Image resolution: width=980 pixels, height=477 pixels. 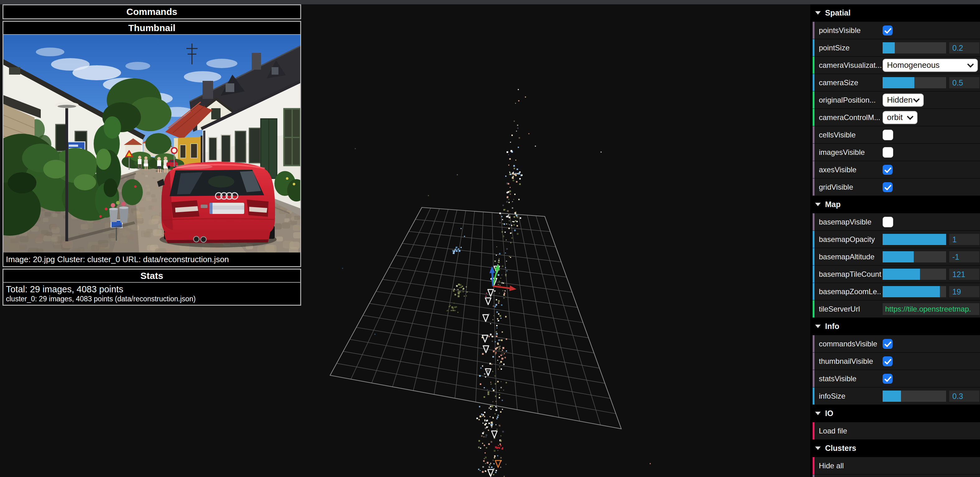 What do you see at coordinates (964, 292) in the screenshot?
I see `value-box: 19` at bounding box center [964, 292].